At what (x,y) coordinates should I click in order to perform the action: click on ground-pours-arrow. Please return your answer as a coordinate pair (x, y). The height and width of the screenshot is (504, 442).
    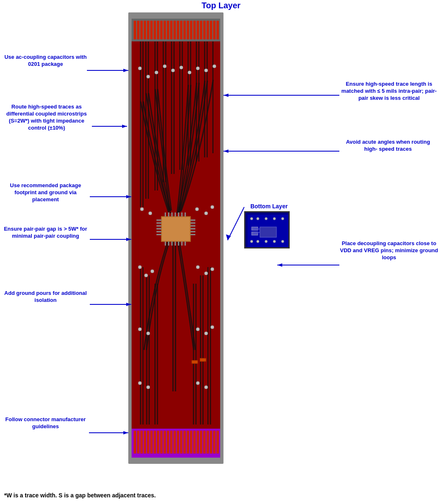
    Looking at the image, I should click on (110, 304).